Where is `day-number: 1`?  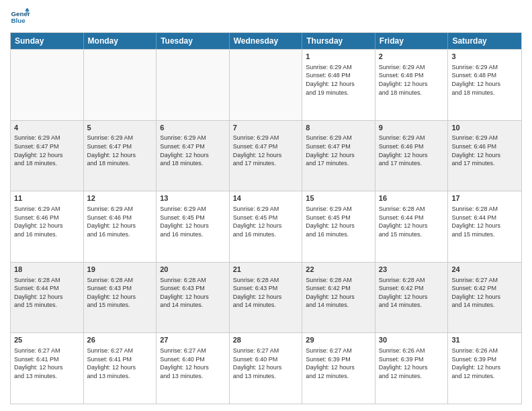
day-number: 1 is located at coordinates (339, 56).